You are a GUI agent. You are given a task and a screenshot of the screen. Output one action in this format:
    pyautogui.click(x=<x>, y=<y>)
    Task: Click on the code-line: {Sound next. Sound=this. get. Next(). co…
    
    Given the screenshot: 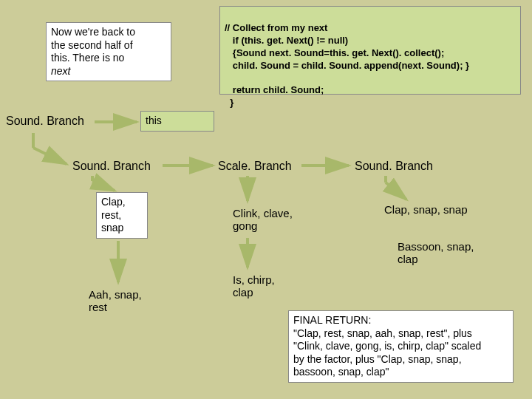 What is the action you would take?
    pyautogui.click(x=334, y=53)
    